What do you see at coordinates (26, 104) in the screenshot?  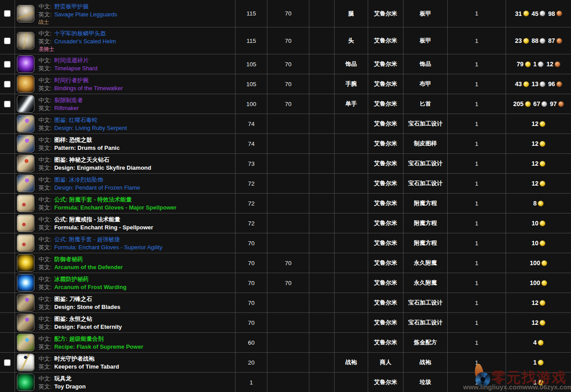 I see `riftmaker-dagger-icon` at bounding box center [26, 104].